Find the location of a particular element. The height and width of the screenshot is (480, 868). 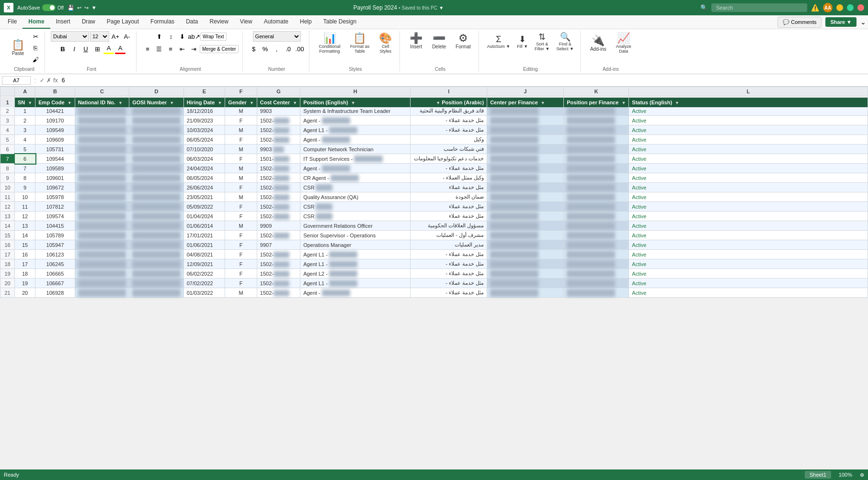

cell-pos-ar-5: وكيل is located at coordinates (449, 140).